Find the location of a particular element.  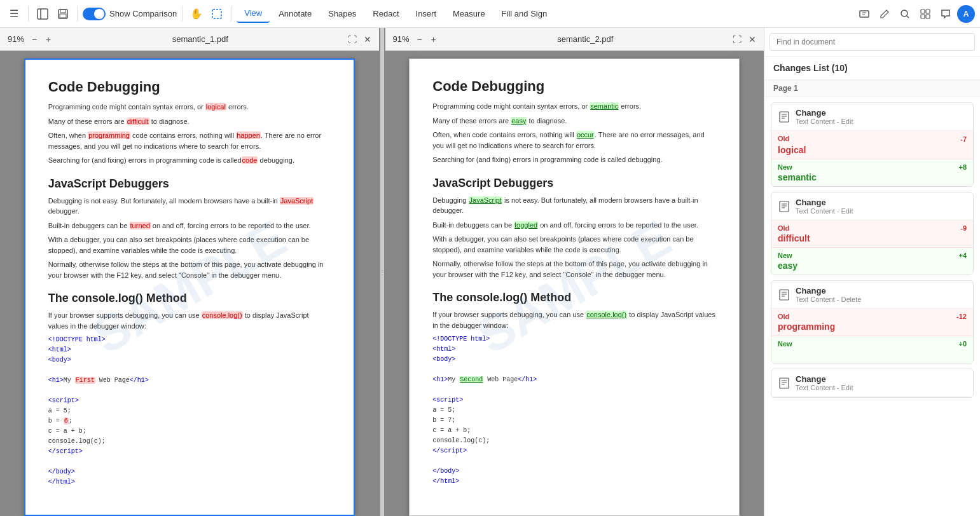

nav-measure: Measure is located at coordinates (469, 14).